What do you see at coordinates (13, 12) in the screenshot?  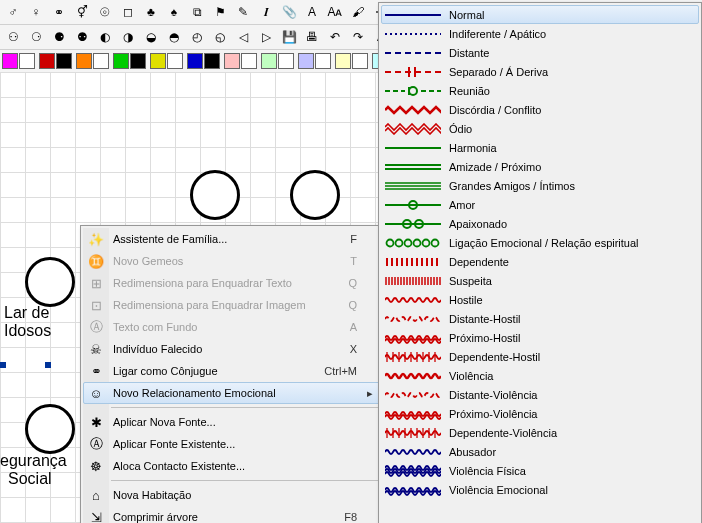 I see `toolbar-button-person: ♂` at bounding box center [13, 12].